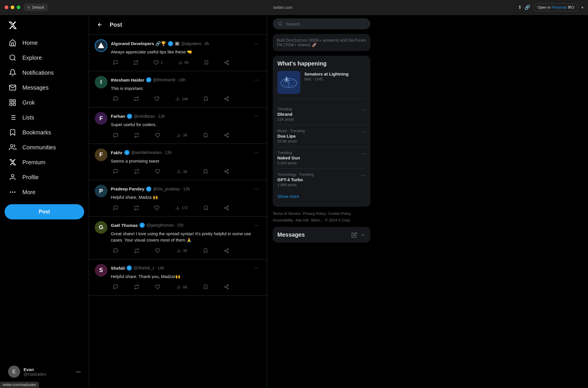 Image resolution: width=588 pixels, height=388 pixels. I want to click on tweet-card: G Gaël Thomas ✓ @gaelgthomas · 15h ··· G…, so click(178, 238).